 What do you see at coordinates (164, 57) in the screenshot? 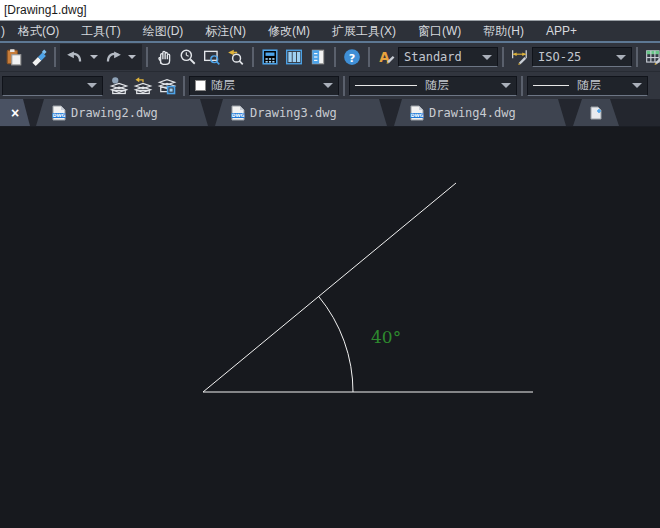
I see `pan-button` at bounding box center [164, 57].